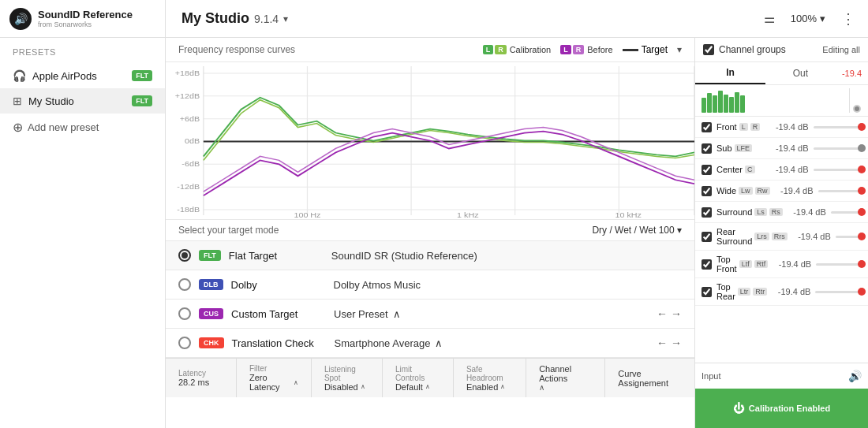 Image resolution: width=868 pixels, height=428 pixels. I want to click on mixer-icon: ⚌, so click(769, 19).